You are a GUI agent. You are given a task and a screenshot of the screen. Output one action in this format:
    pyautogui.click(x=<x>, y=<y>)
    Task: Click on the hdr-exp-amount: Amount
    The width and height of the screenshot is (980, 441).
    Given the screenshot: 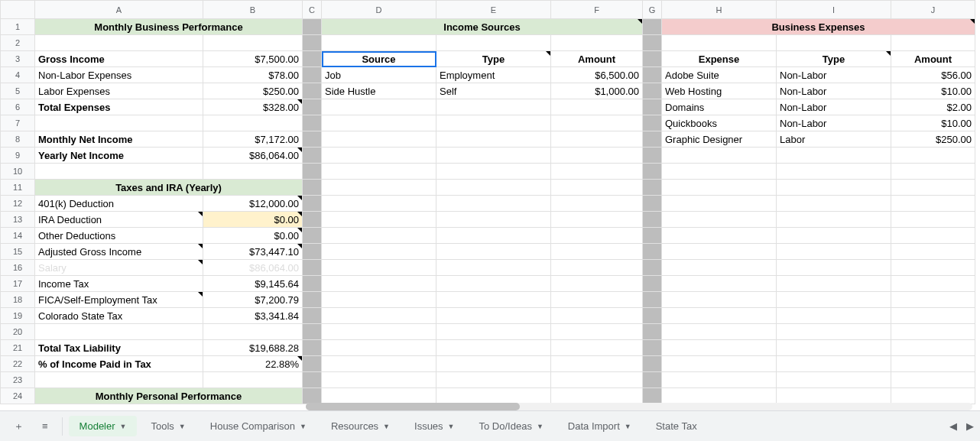 What is the action you would take?
    pyautogui.click(x=933, y=60)
    